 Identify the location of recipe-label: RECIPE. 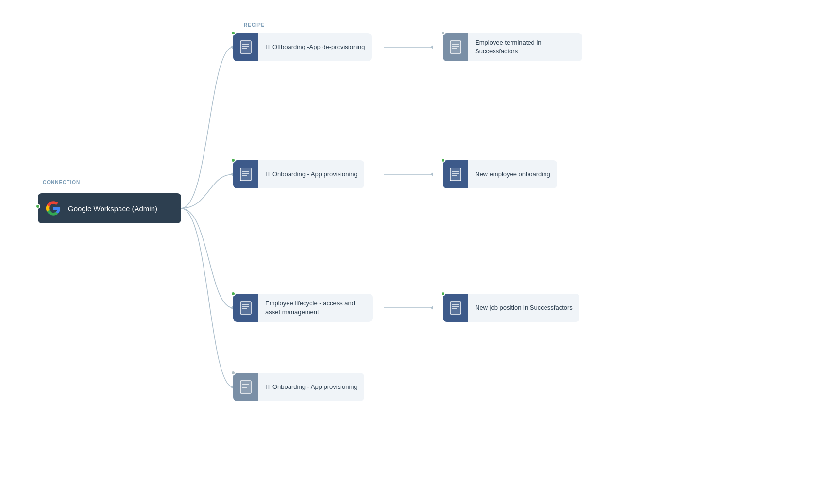
(255, 25).